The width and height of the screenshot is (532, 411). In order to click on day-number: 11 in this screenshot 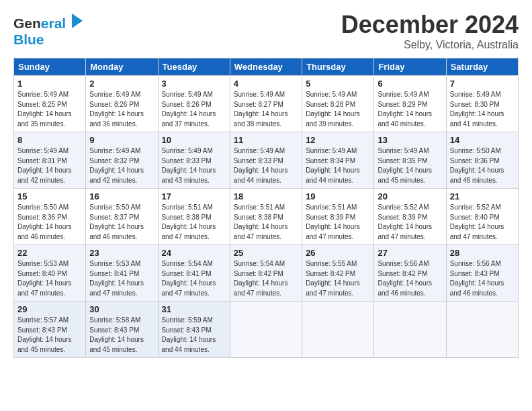, I will do `click(266, 140)`.